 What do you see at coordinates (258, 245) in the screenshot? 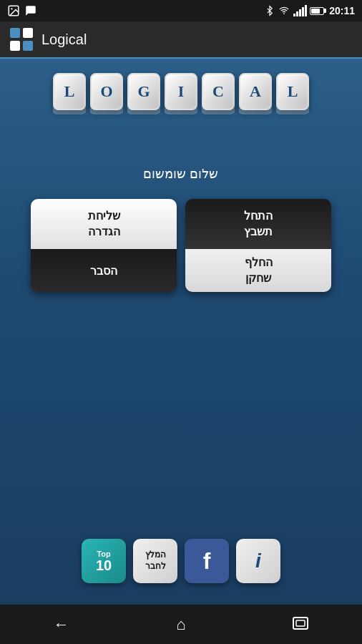
I see `start-crossword-button: התחלתשבץ החלףשחקן` at bounding box center [258, 245].